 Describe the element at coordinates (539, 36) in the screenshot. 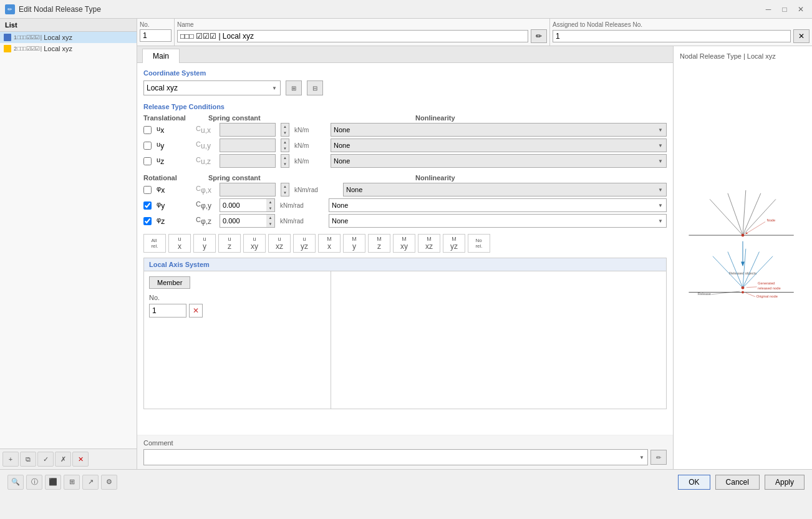

I see `name-edit-button: ✏` at that location.